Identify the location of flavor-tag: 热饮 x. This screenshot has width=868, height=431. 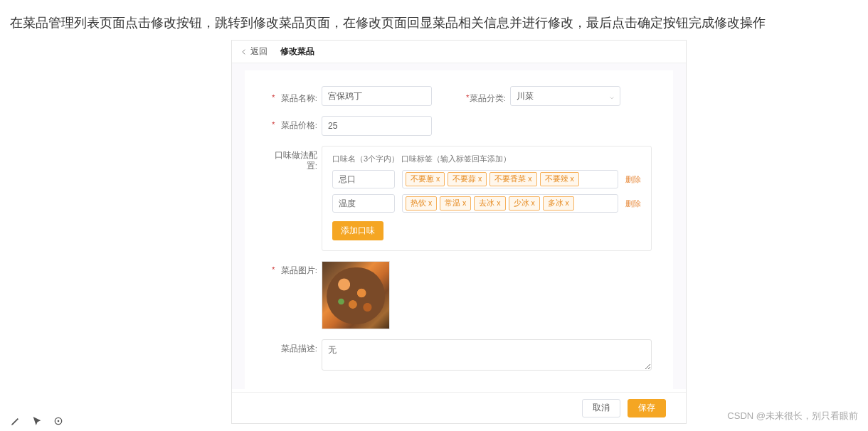
(421, 203).